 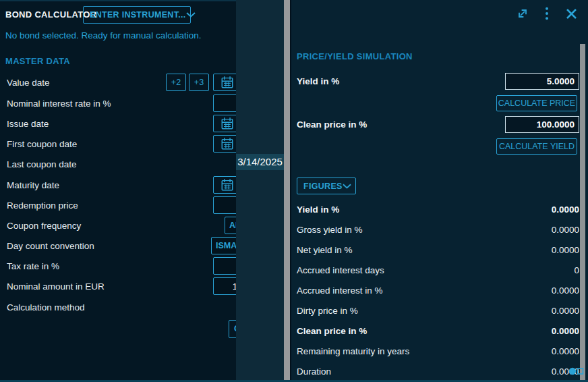 I want to click on calculate-yield-button: CALCULATE YIELD, so click(x=537, y=146).